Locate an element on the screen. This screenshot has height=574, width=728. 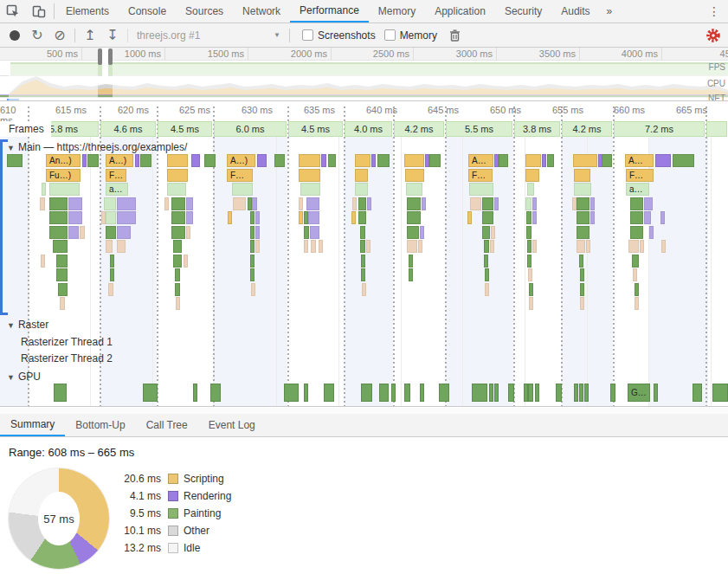
gpu-event: G… is located at coordinates (639, 393).